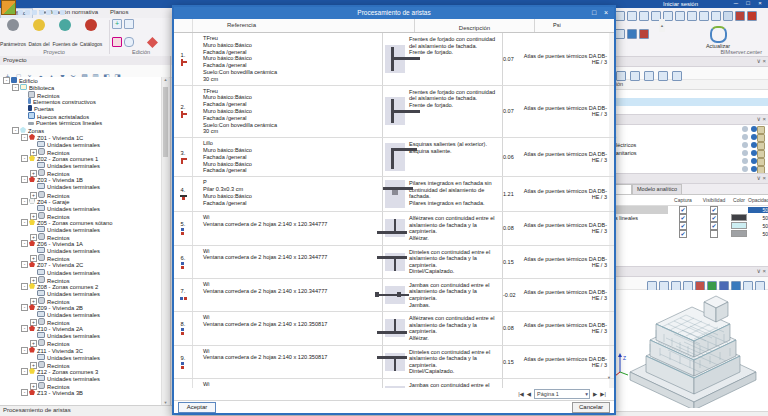 This screenshot has height=416, width=768. Describe the element at coordinates (690, 129) in the screenshot. I see `layer-row` at that location.